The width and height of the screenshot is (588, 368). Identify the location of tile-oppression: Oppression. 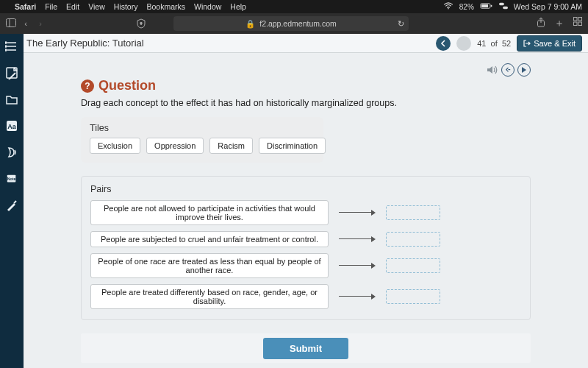
(175, 146).